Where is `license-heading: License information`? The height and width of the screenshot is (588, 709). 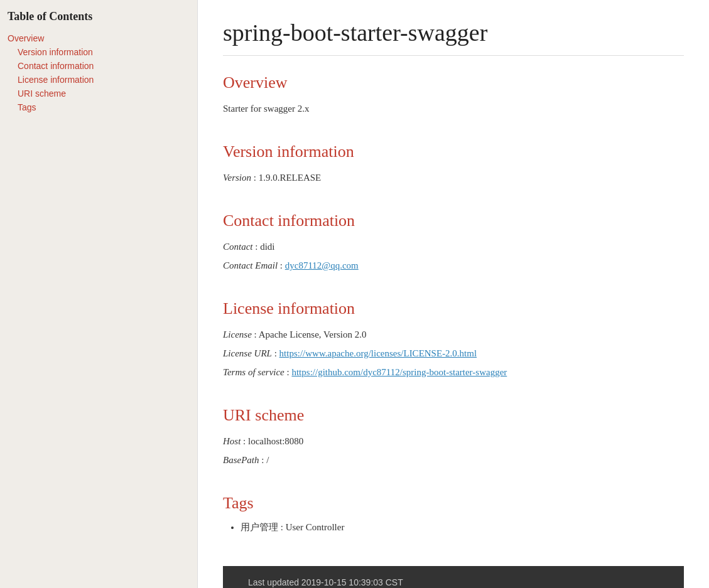
license-heading: License information is located at coordinates (453, 309).